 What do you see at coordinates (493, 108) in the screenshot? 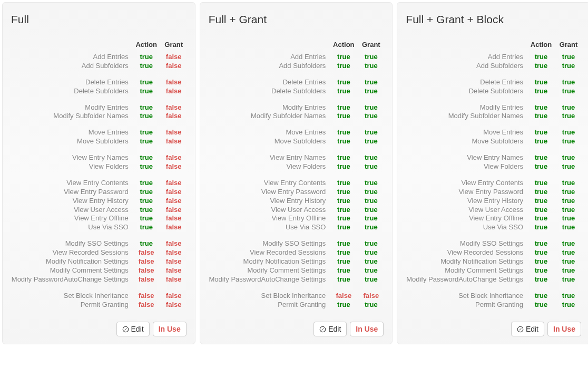
I see `permission-row: Modify Entriestruetrue` at bounding box center [493, 108].